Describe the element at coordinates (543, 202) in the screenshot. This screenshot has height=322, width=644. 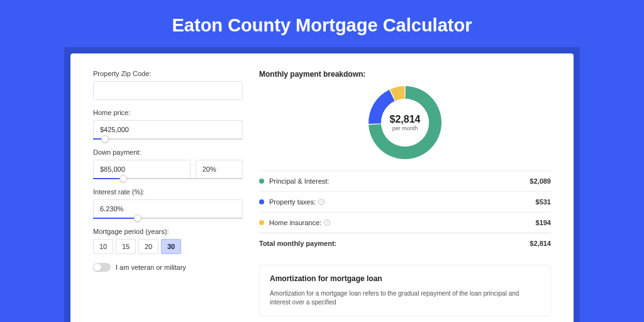
I see `legend-value: $531` at that location.